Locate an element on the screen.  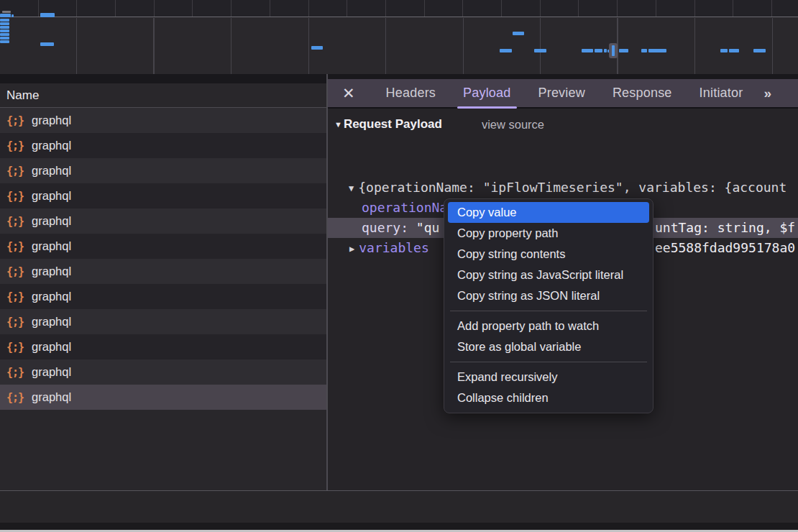
tab-preview: Preview is located at coordinates (562, 93).